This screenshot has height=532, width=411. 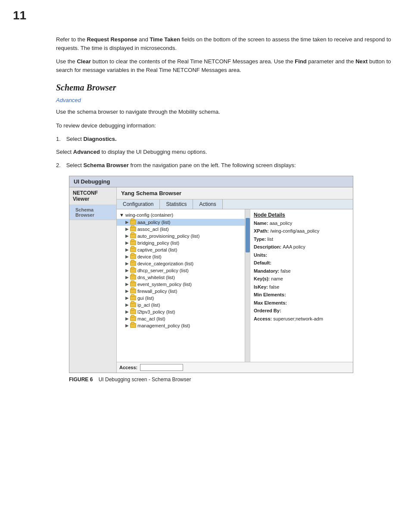 What do you see at coordinates (248, 235) in the screenshot?
I see `scrollbar-thumb` at bounding box center [248, 235].